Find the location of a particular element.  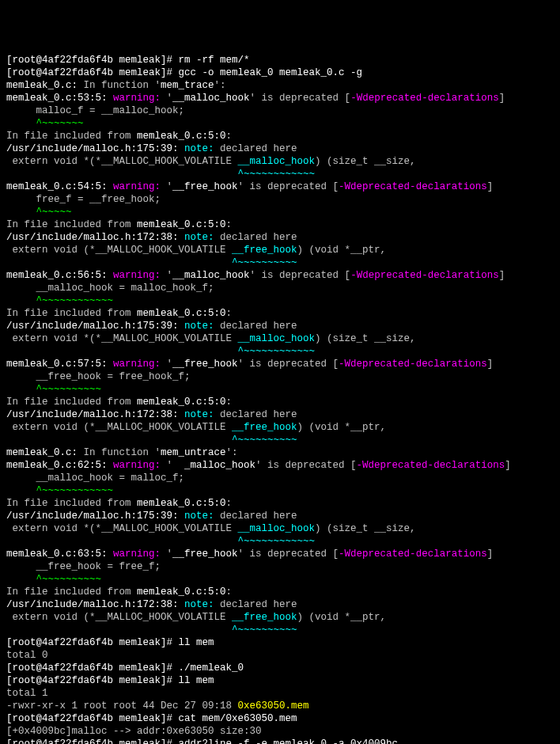

terminal-segment: ^~~~~~~~ is located at coordinates (45, 123).